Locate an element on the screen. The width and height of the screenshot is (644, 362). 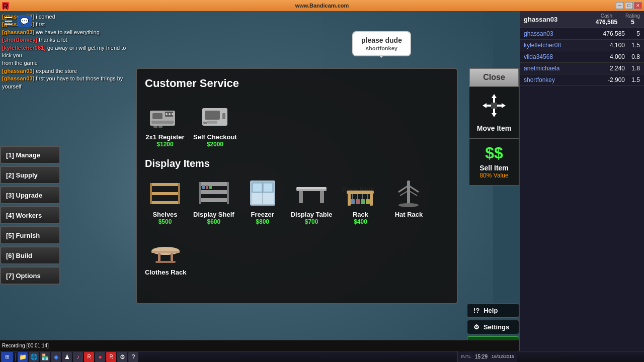
clothes-rack-label: Clothes Rack is located at coordinates (166, 273).